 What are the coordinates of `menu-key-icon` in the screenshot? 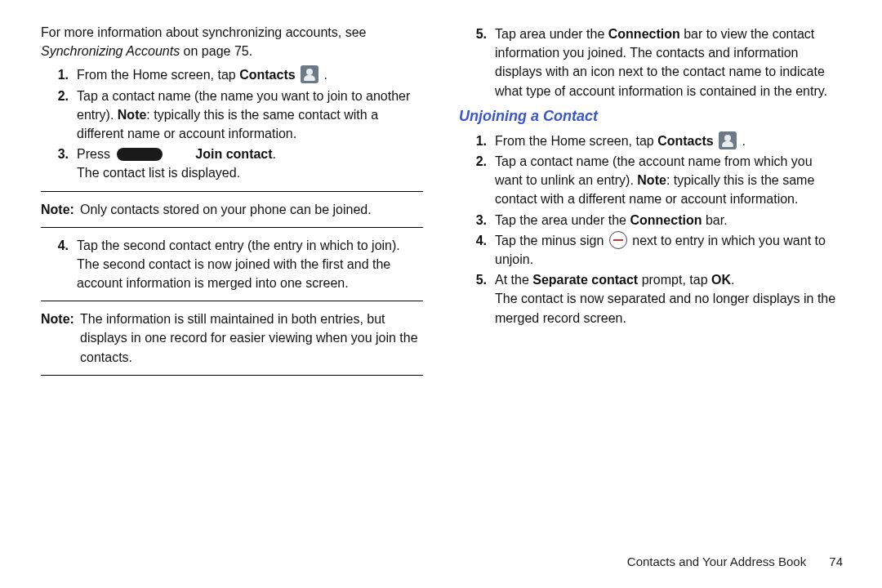 It's located at (140, 154).